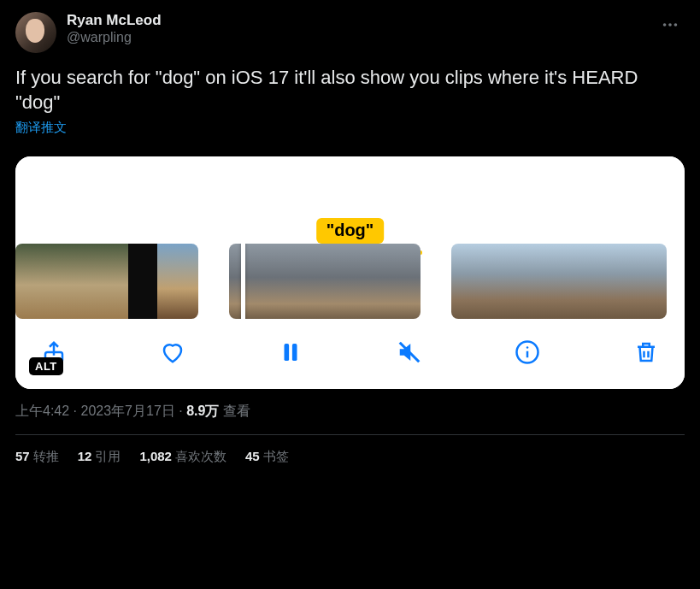  What do you see at coordinates (36, 32) in the screenshot?
I see `avatar` at bounding box center [36, 32].